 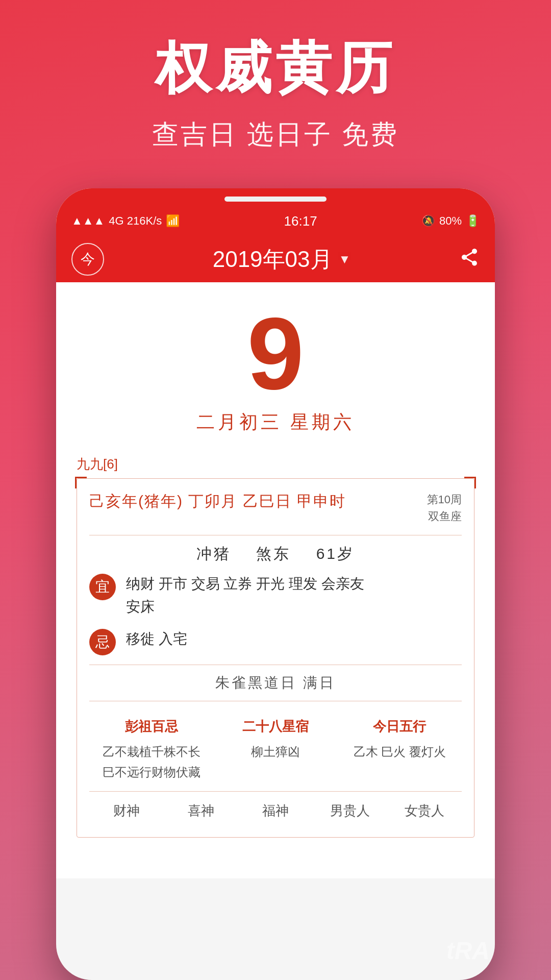 What do you see at coordinates (276, 811) in the screenshot?
I see `footer-fushen: 福神` at bounding box center [276, 811].